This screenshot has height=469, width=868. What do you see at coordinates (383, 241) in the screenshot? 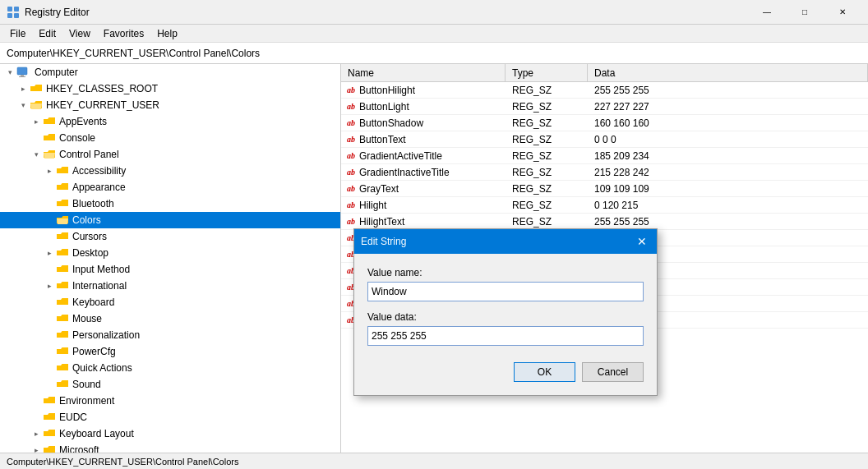
I see `dialog-title: Edit String` at bounding box center [383, 241].